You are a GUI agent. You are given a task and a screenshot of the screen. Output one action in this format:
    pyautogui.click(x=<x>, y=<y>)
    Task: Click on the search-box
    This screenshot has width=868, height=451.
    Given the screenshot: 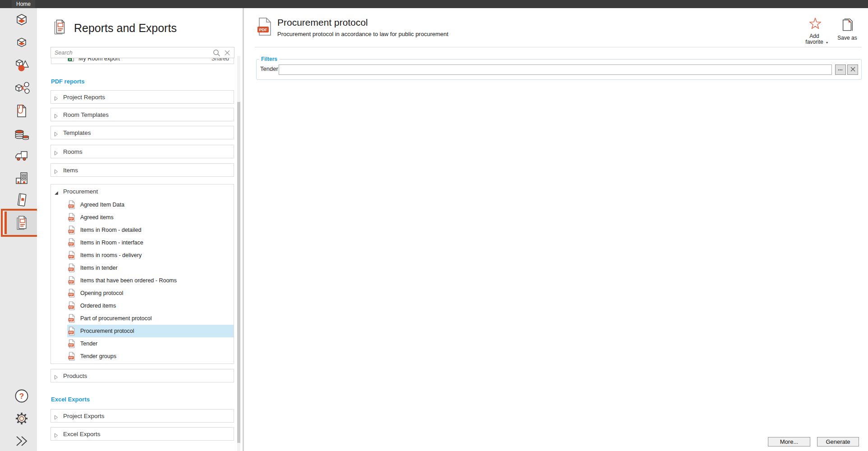 What is the action you would take?
    pyautogui.click(x=142, y=52)
    